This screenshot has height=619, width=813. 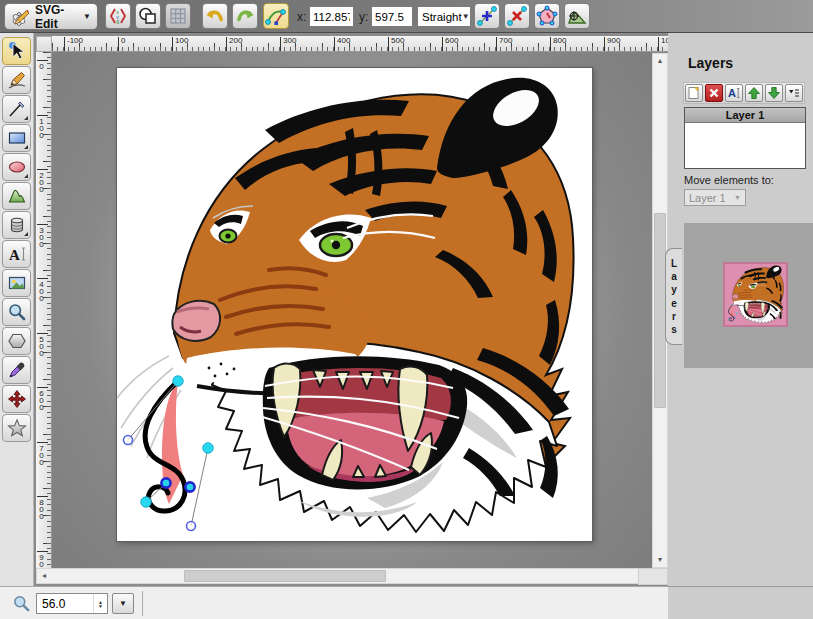 I want to click on x-coordinate-input, so click(x=332, y=16).